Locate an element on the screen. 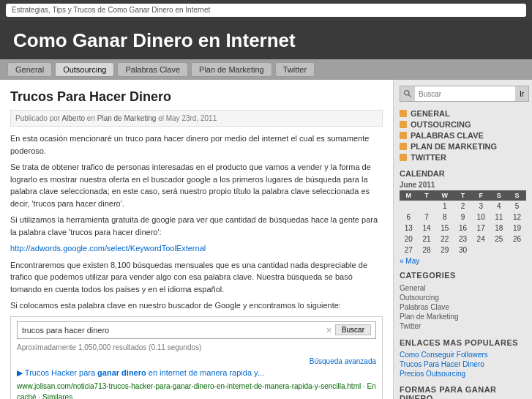 Image resolution: width=532 pixels, height=399 pixels. calendar-day: 10 is located at coordinates (482, 217).